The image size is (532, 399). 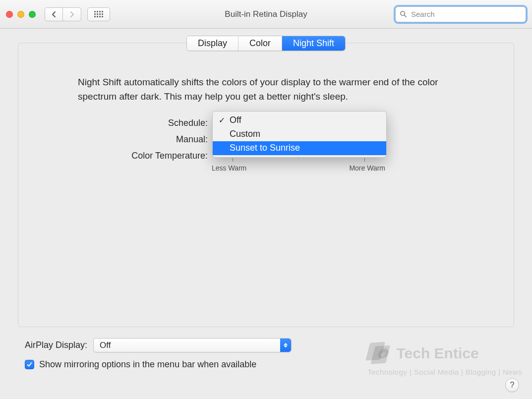 I want to click on tabs-container: Display Color Night Shift, so click(x=266, y=44).